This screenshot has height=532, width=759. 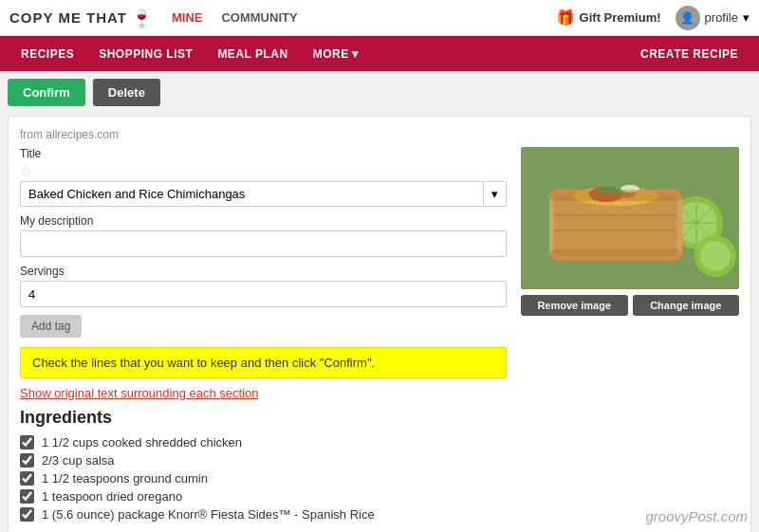 I want to click on ingredient-text: 2/3 cup salsa, so click(x=78, y=461).